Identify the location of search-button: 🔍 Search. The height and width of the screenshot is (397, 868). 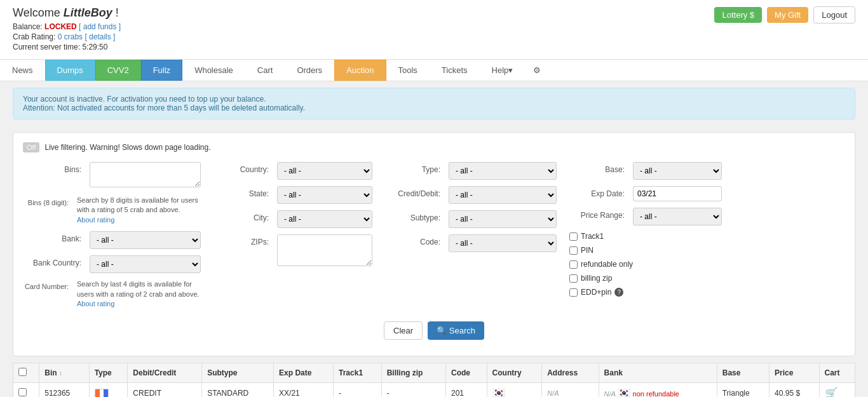
(456, 330).